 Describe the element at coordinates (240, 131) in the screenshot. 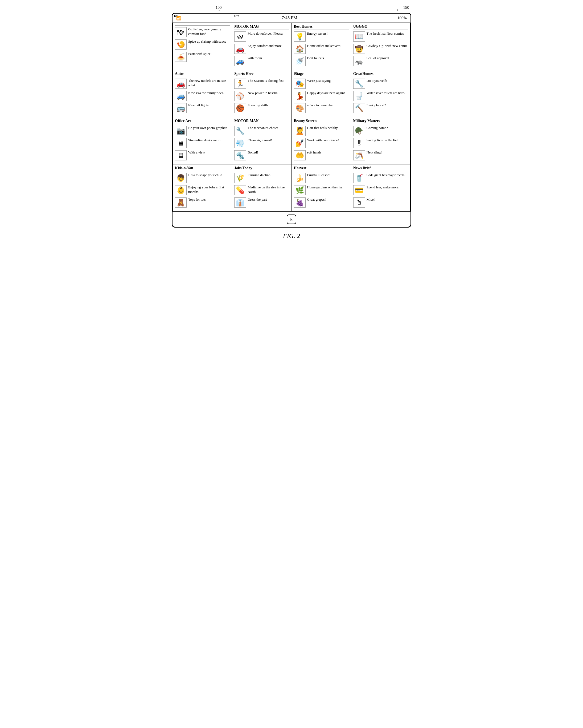

I see `motorman-icon-1: 🔧` at that location.